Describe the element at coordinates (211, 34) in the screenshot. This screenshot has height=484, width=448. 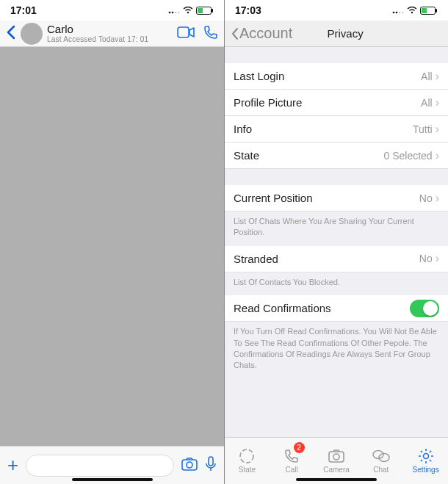
I see `voice-call-button` at that location.